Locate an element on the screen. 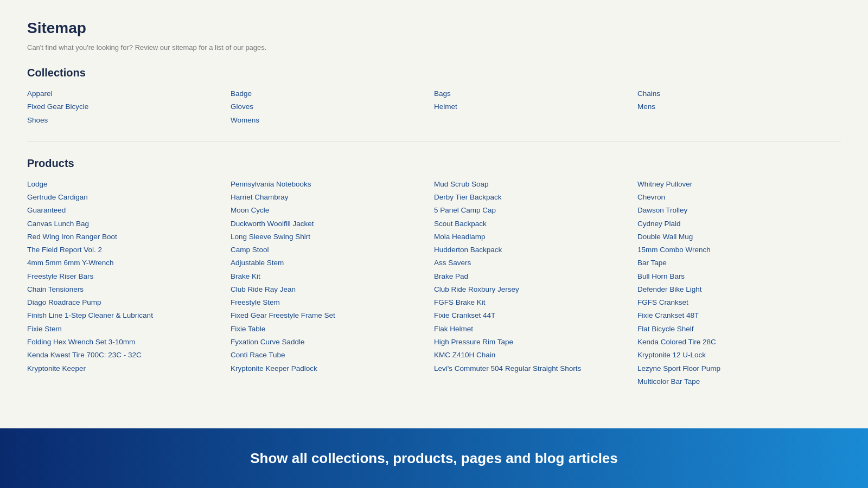  collection-link: Womens is located at coordinates (332, 120).